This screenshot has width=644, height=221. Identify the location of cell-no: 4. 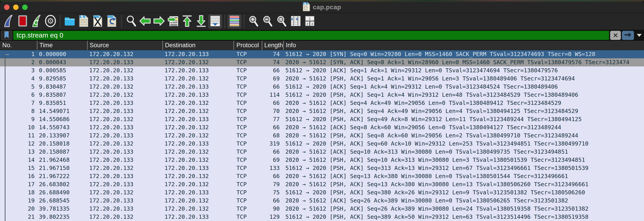
(18, 79).